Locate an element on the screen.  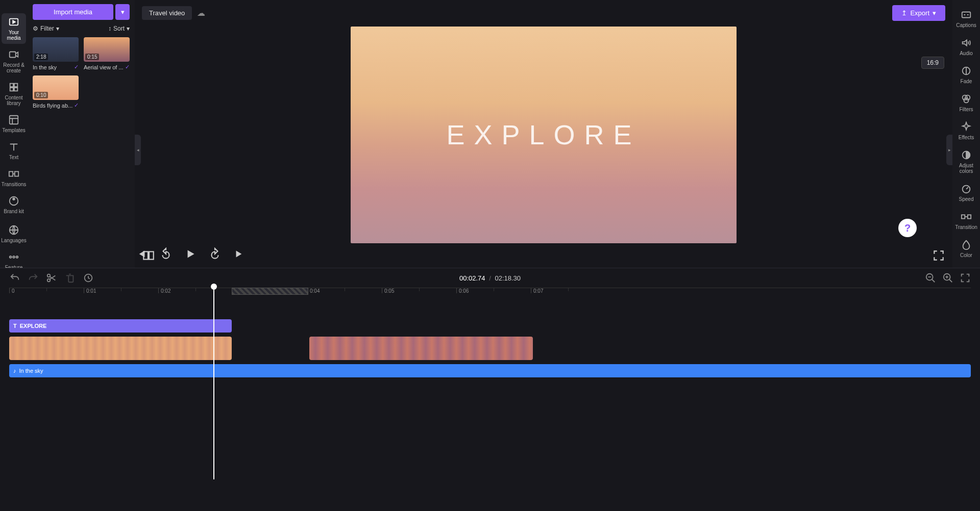
playhead is located at coordinates (214, 384).